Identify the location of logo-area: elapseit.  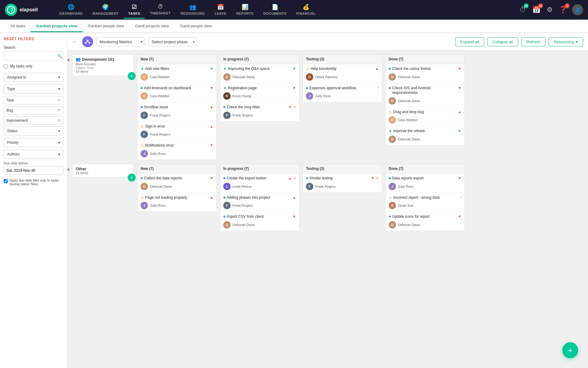
(26, 10).